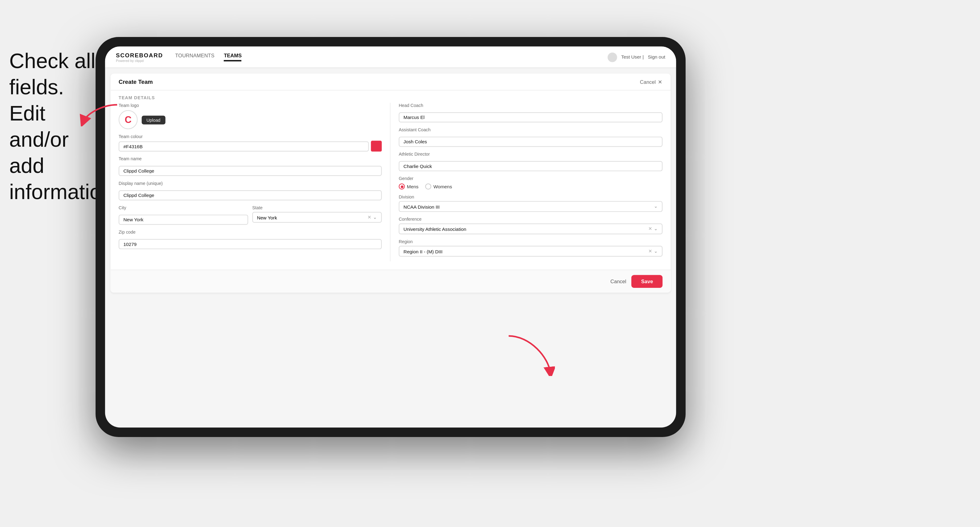 This screenshot has height=527, width=980. I want to click on gender-mens-option: Mens, so click(409, 186).